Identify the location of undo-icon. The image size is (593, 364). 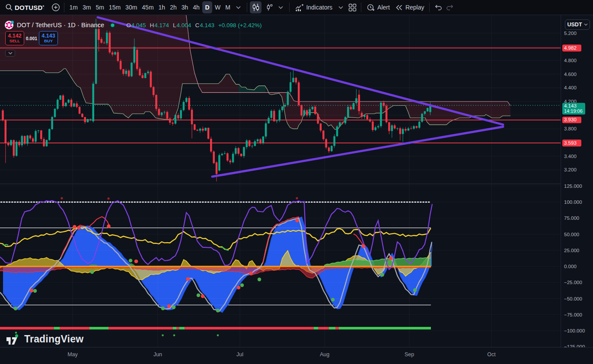
(438, 7).